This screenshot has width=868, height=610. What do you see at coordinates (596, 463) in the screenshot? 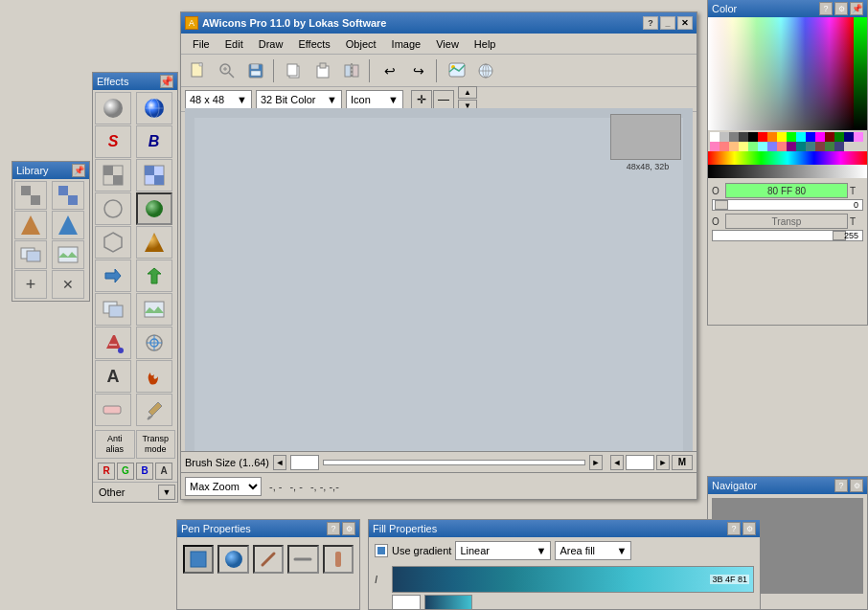
I see `brush-next: ►` at bounding box center [596, 463].